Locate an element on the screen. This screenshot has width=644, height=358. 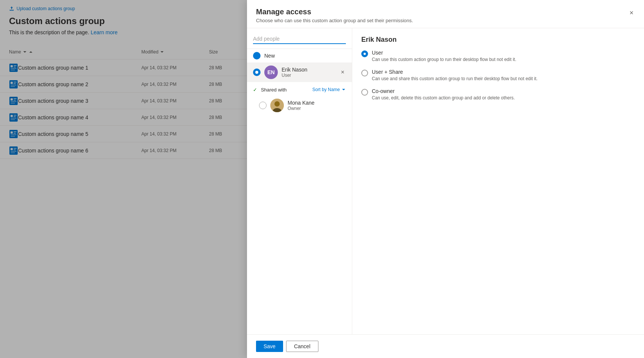
mona-kane-item: Mona Kane Owner is located at coordinates (299, 105).